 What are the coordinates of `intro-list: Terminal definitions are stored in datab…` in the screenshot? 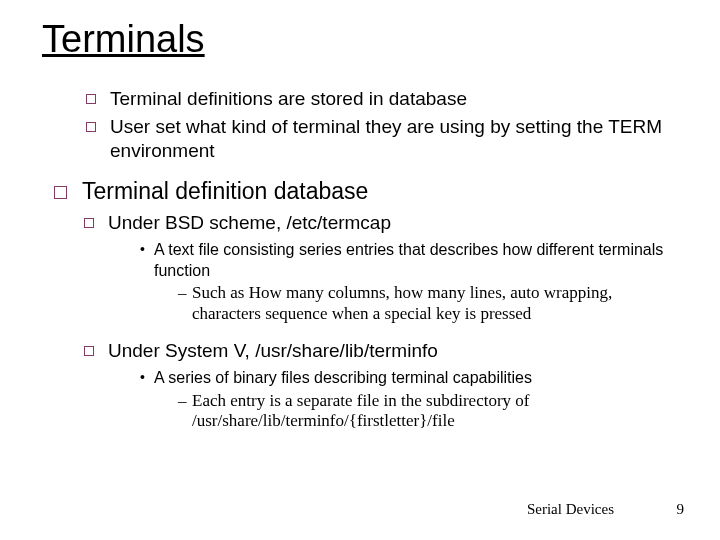 It's located at (363, 126).